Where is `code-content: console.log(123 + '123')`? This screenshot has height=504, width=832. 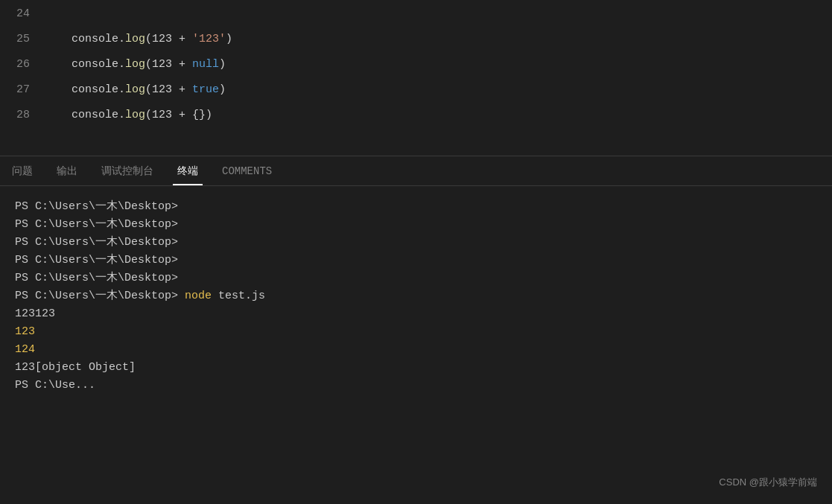
code-content: console.log(123 + '123') is located at coordinates (139, 39).